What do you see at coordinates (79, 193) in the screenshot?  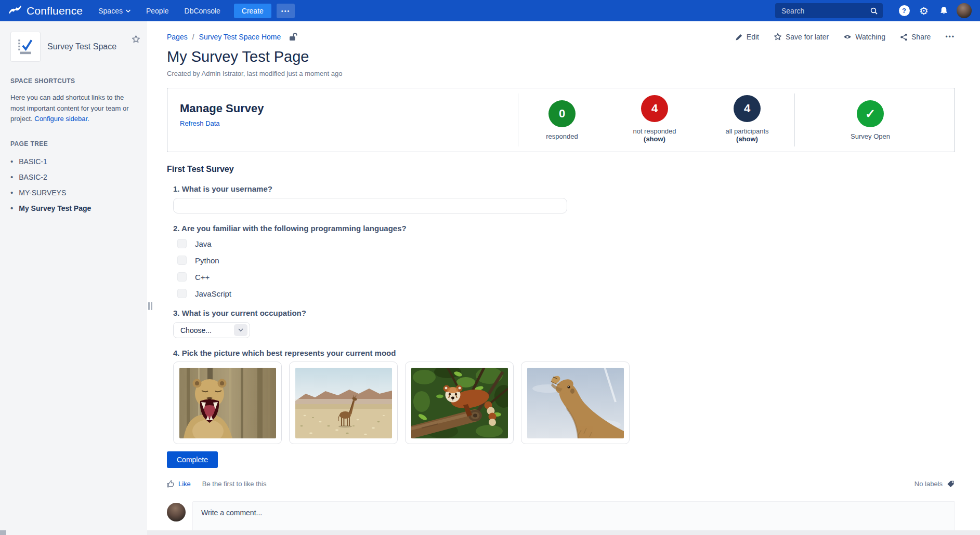 I see `sidebar-item-my-surveys: •MY-SURVEYS` at bounding box center [79, 193].